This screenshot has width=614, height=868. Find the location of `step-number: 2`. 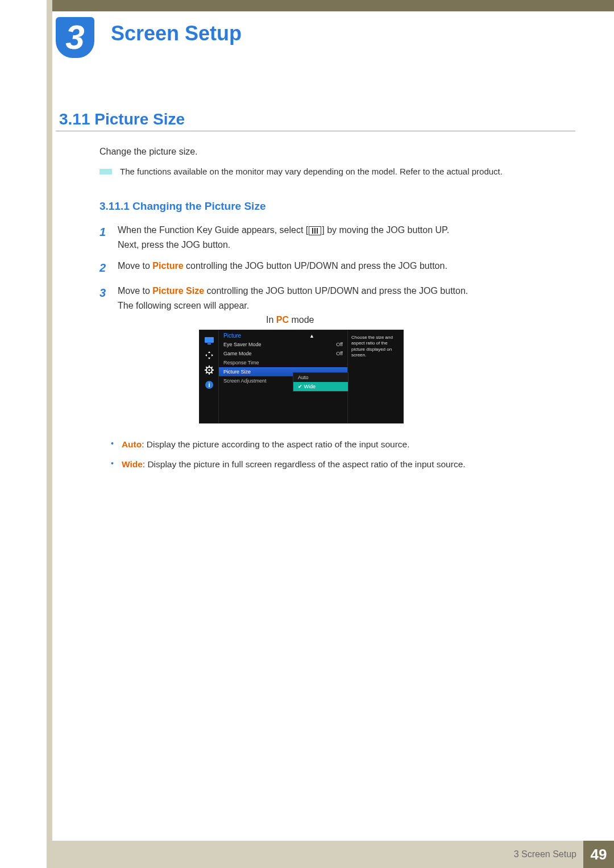

step-number: 2 is located at coordinates (103, 268).